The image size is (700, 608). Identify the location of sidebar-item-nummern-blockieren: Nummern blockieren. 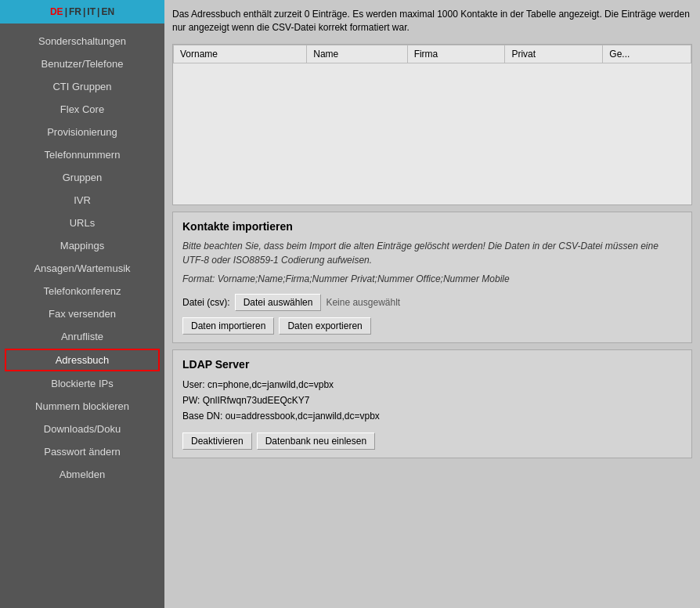
(82, 406).